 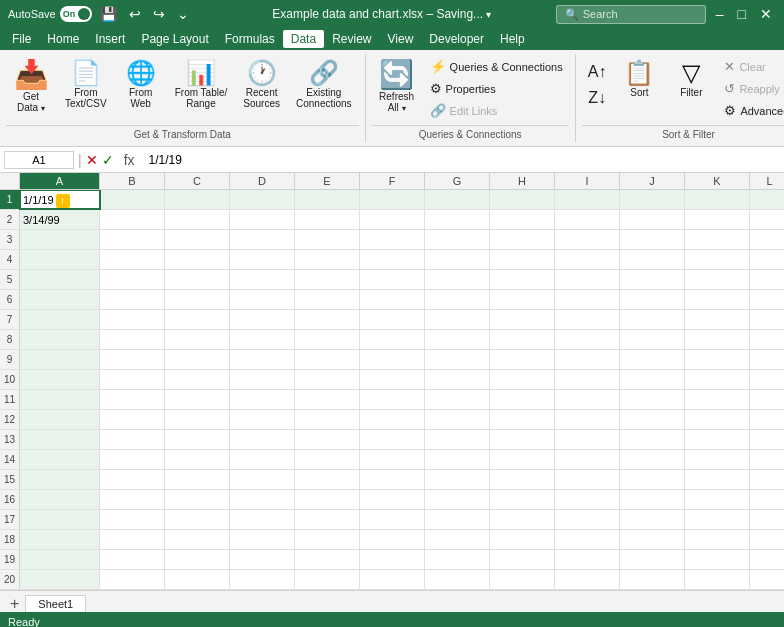 I want to click on cell-B3, so click(x=132, y=240).